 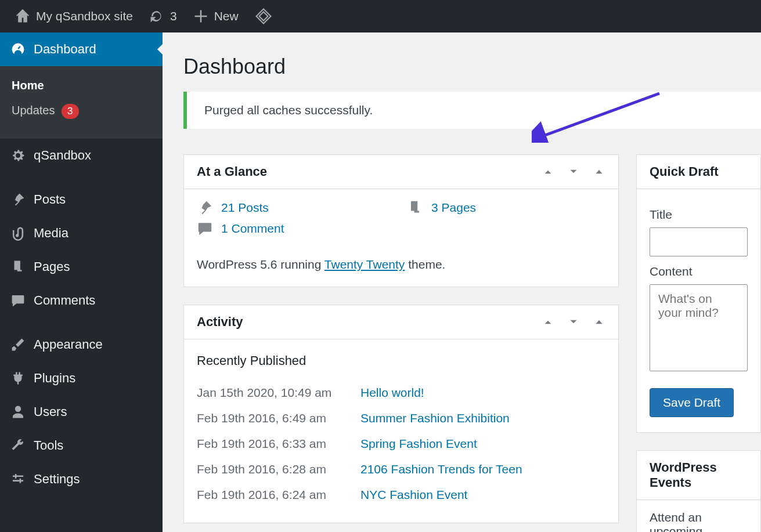 I want to click on sidebar-label: qSandbox, so click(x=63, y=155).